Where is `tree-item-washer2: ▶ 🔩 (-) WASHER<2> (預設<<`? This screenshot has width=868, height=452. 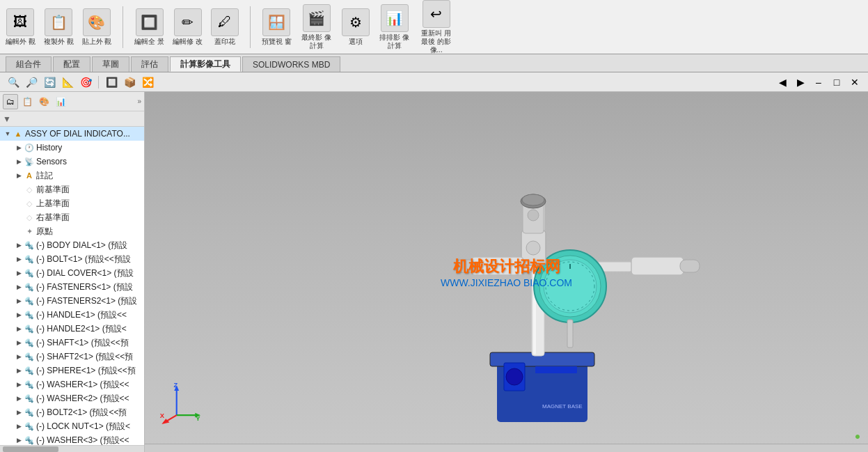 tree-item-washer2: ▶ 🔩 (-) WASHER<2> (預設<< is located at coordinates (72, 398).